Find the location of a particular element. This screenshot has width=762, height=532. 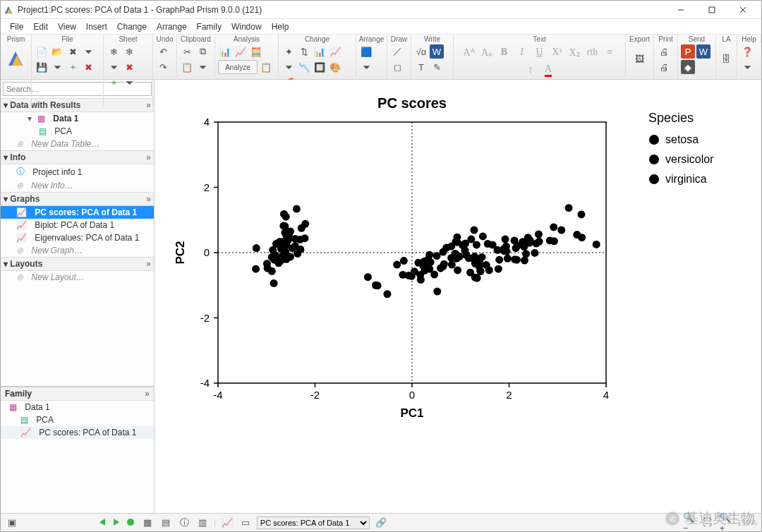

pencil-icon: ✎ is located at coordinates (437, 67).